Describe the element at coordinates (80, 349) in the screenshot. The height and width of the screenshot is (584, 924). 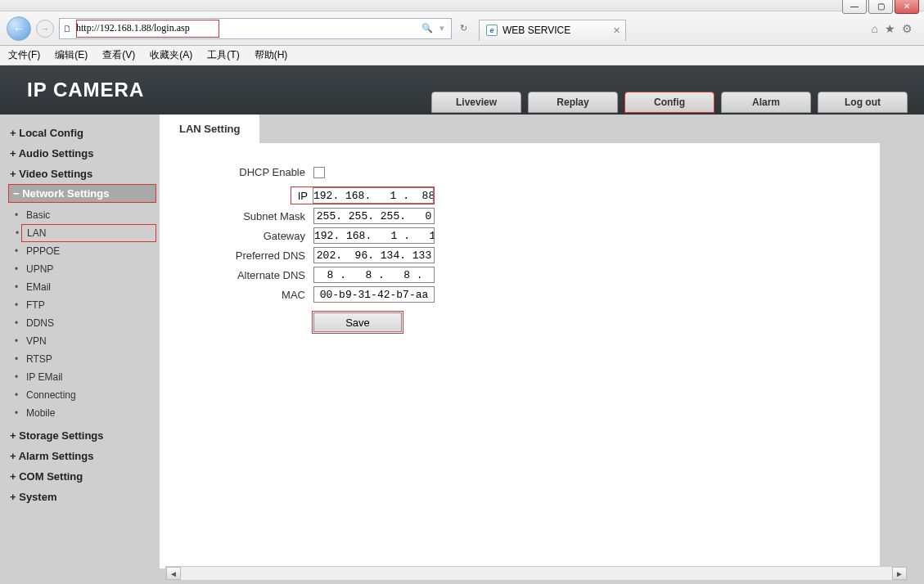
I see `sidebar: + Local Config + Audio Settings + Video …` at that location.